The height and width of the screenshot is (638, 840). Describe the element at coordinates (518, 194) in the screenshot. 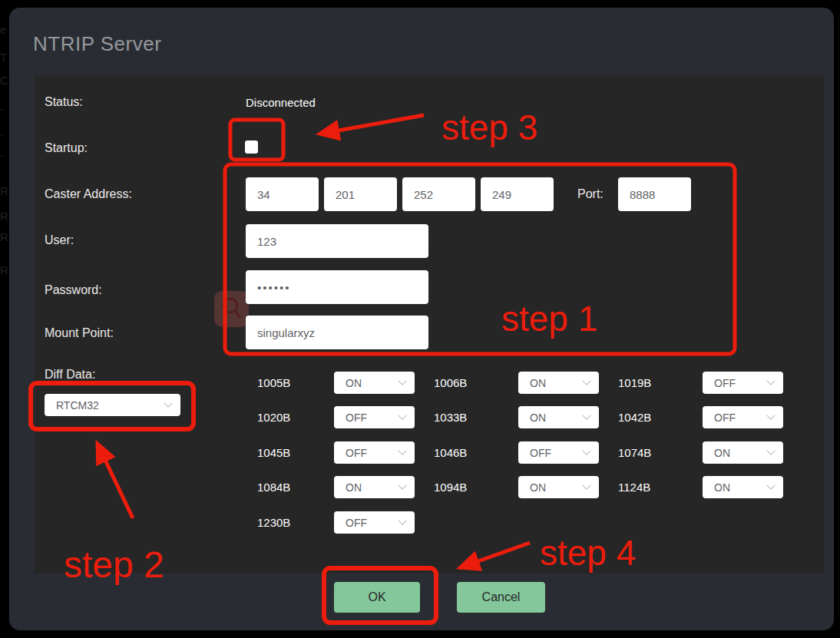

I see `ip-octet-4-input` at that location.